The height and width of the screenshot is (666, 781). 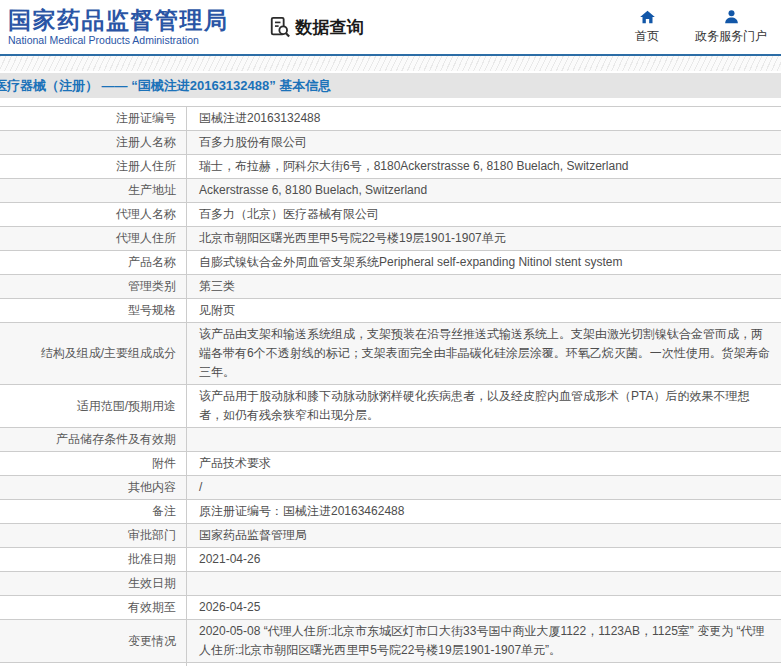 What do you see at coordinates (390, 608) in the screenshot?
I see `table-row: 有效期至2026-04-25` at bounding box center [390, 608].